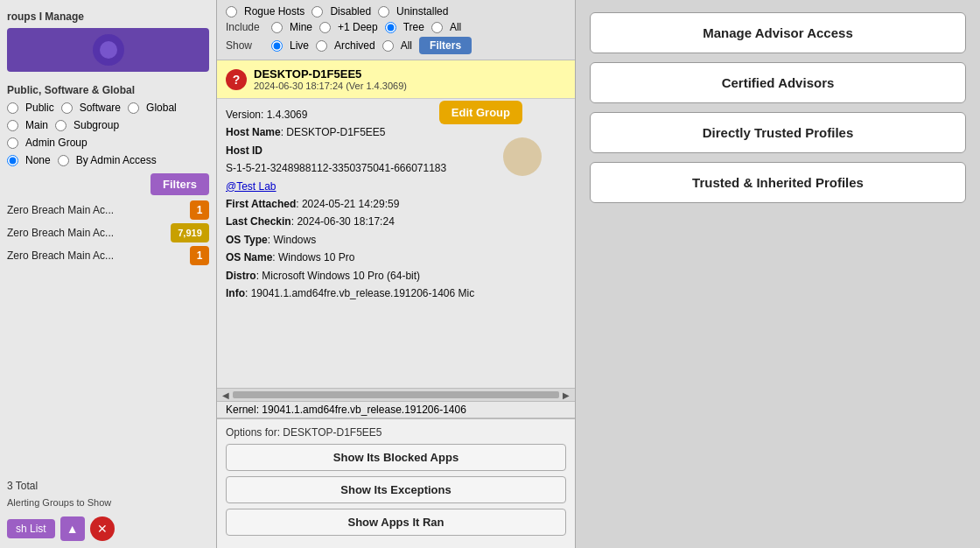 Image resolution: width=980 pixels, height=548 pixels. I want to click on scroll-left-arrow: ◀, so click(226, 396).